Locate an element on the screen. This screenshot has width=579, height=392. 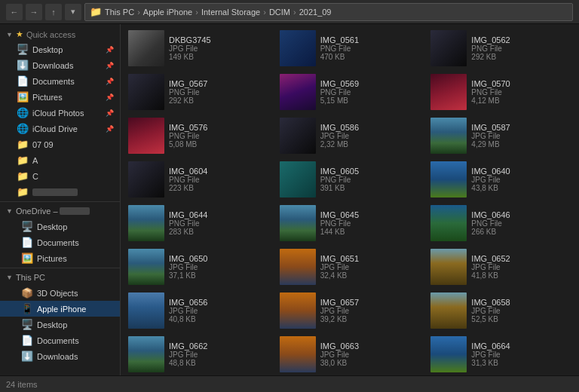
file-item-img_0640: IMG_0640JPG File43,8 KB is located at coordinates (501, 179).